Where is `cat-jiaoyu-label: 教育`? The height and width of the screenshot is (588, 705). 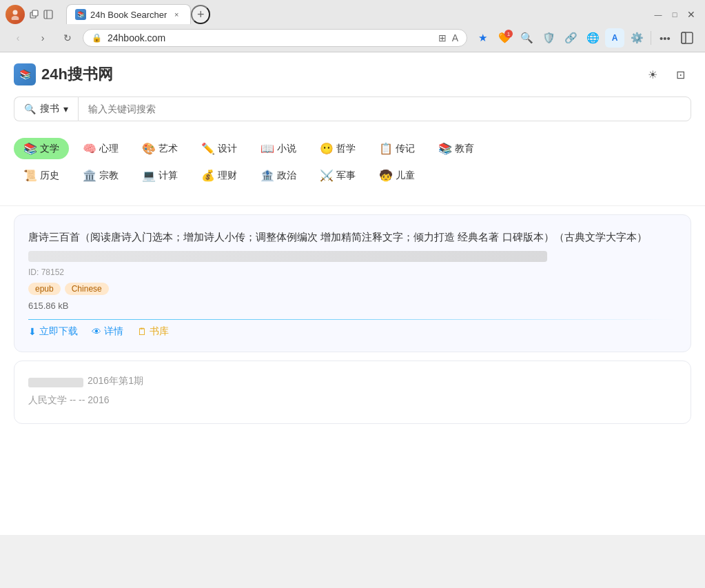
cat-jiaoyu-label: 教育 is located at coordinates (464, 149).